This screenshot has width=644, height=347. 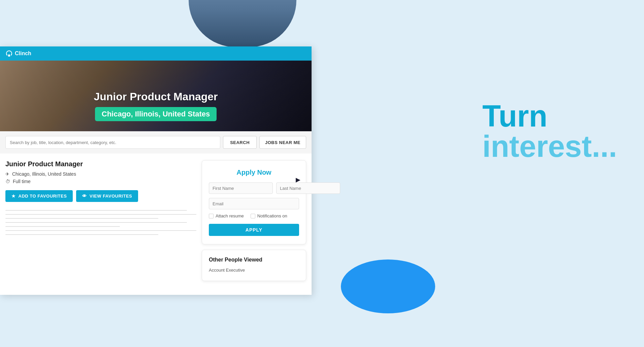 What do you see at coordinates (550, 116) in the screenshot?
I see `tagline-line1: Turn` at bounding box center [550, 116].